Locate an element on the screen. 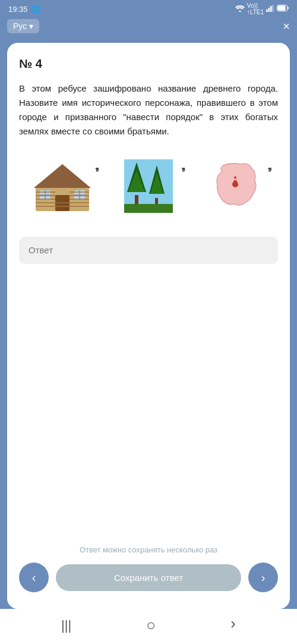  battery-icon is located at coordinates (283, 9).